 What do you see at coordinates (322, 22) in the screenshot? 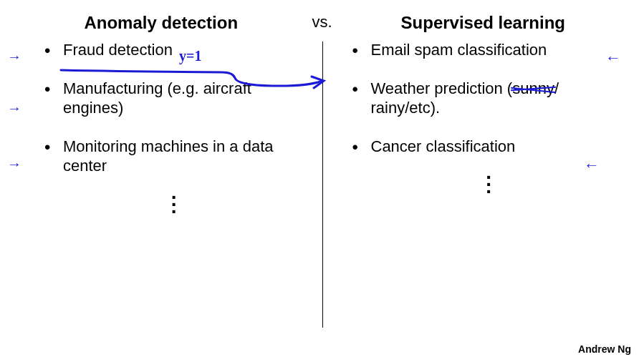
I see `heading-vs: vs.` at bounding box center [322, 22].